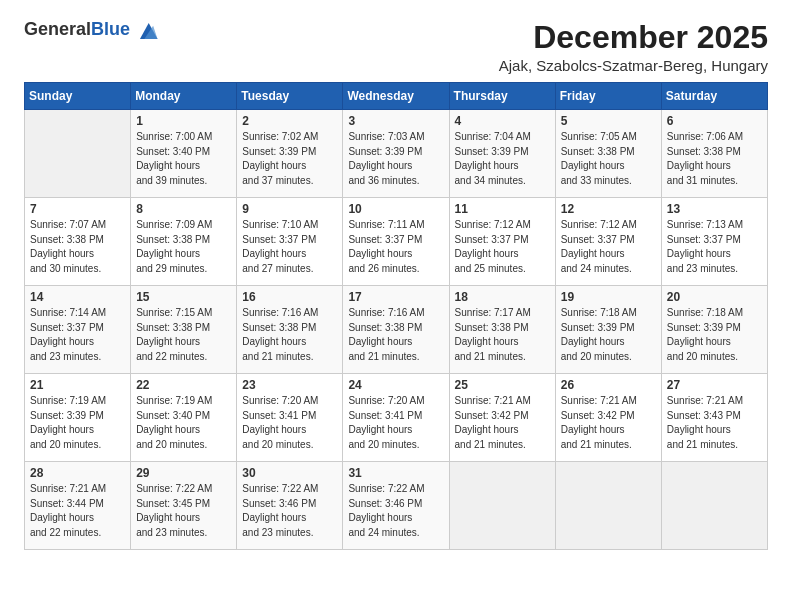 The image size is (792, 612). What do you see at coordinates (290, 418) in the screenshot?
I see `calendar-cell: 23Sunrise: 7:20 AMSunset: 3:41 PMDayligh…` at bounding box center [290, 418].